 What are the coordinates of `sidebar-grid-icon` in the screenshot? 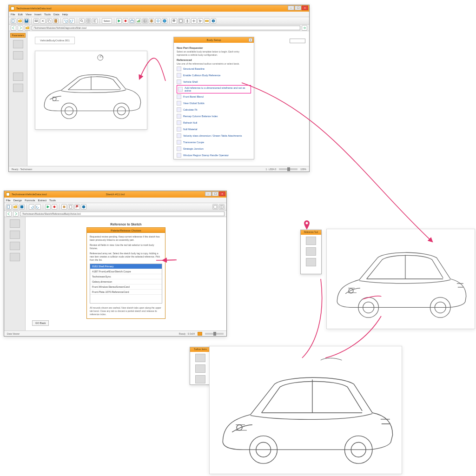 It's located at (15, 235).